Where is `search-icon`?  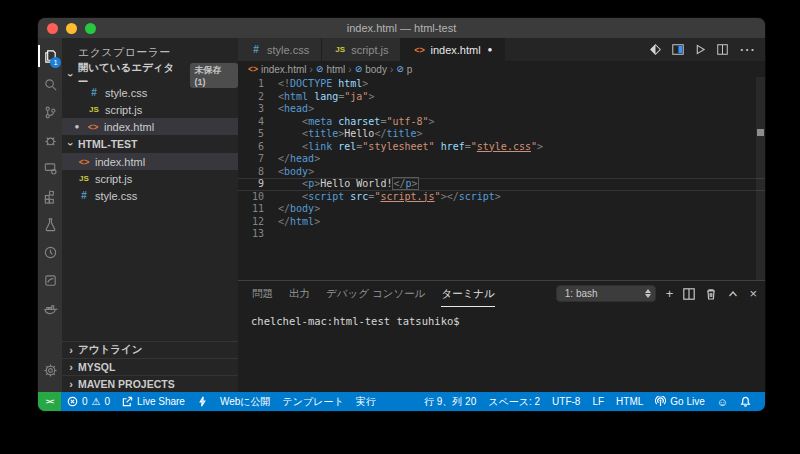 search-icon is located at coordinates (50, 84).